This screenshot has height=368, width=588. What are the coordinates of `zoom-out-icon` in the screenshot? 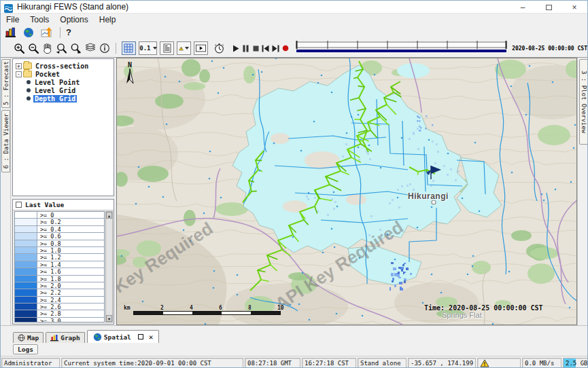 It's located at (34, 49).